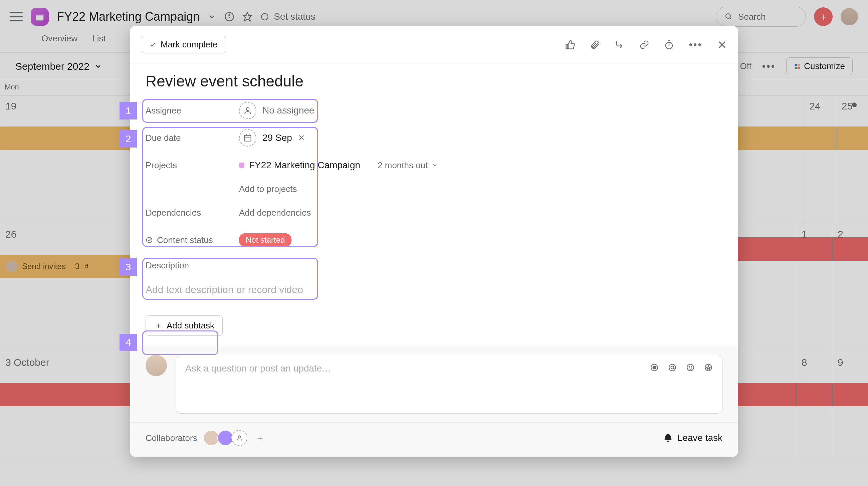  I want to click on more-icon: •••, so click(695, 45).